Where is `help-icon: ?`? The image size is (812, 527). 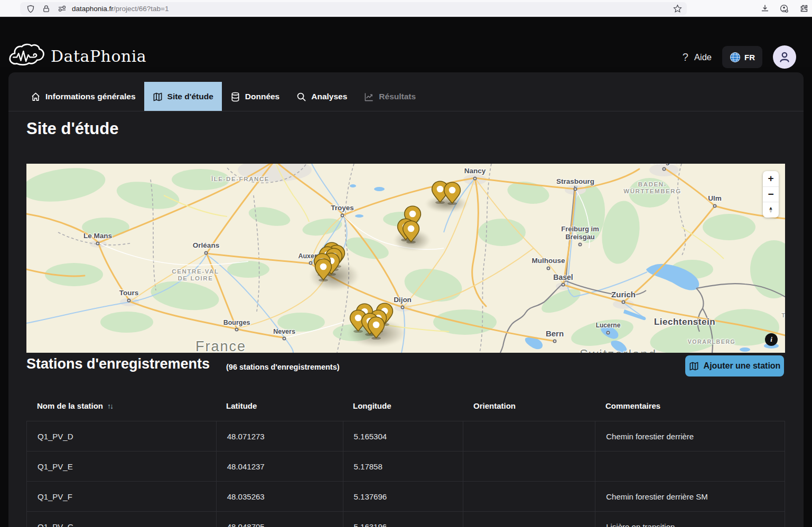
help-icon: ? is located at coordinates (686, 57).